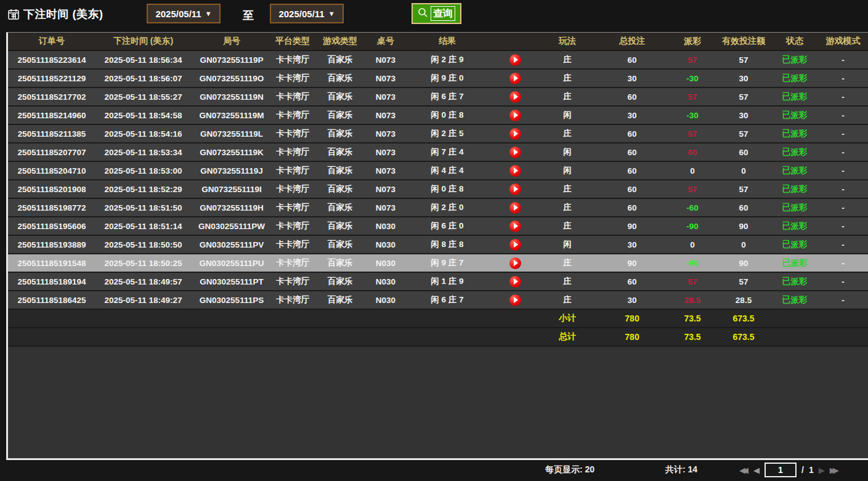 This screenshot has height=481, width=868. Describe the element at coordinates (438, 153) in the screenshot. I see `table-row: 250511185207707 2025-05-11 18:53:34 GN07…` at that location.